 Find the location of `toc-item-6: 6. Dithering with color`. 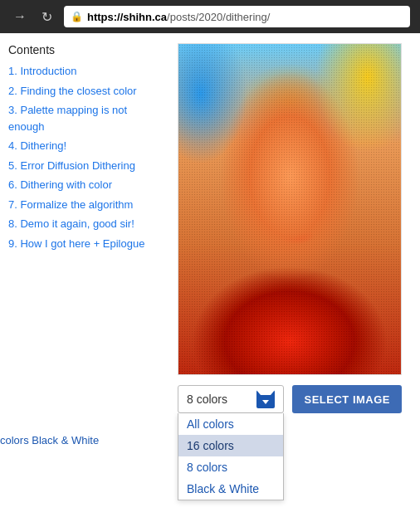

toc-item-6: 6. Dithering with color is located at coordinates (87, 185).